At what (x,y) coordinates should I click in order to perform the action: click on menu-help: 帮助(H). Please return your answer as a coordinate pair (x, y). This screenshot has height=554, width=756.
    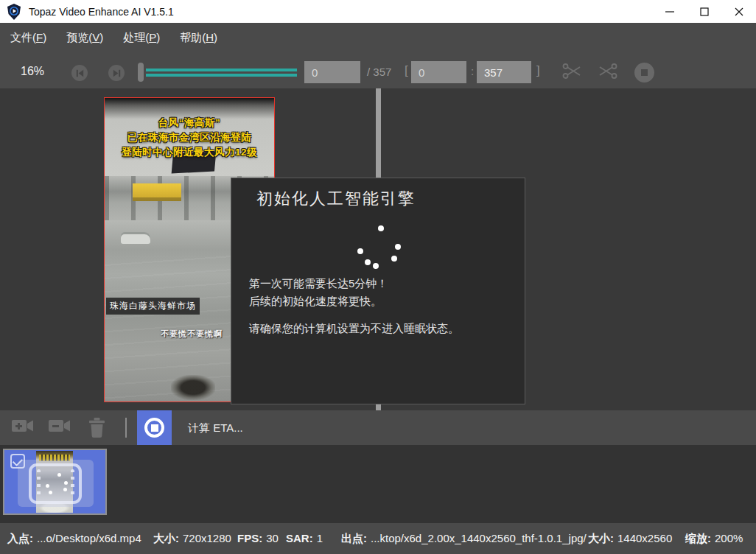
    Looking at the image, I should click on (199, 38).